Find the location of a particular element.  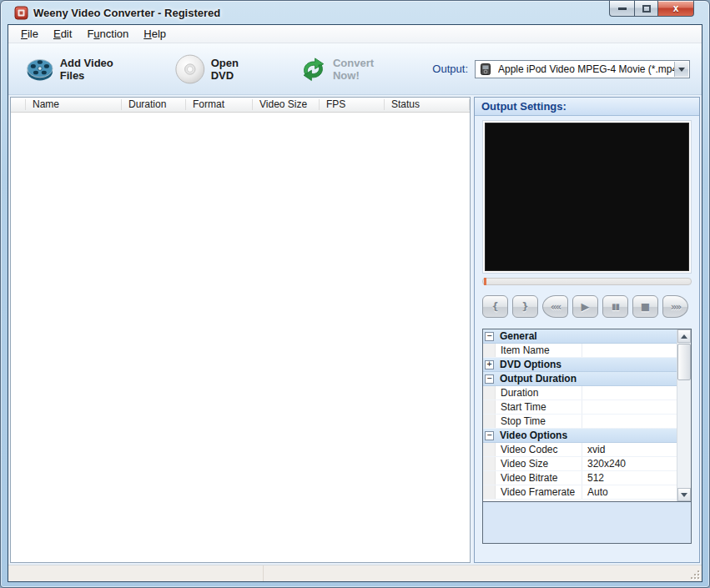

column-header-video-size: Video Size is located at coordinates (286, 105).